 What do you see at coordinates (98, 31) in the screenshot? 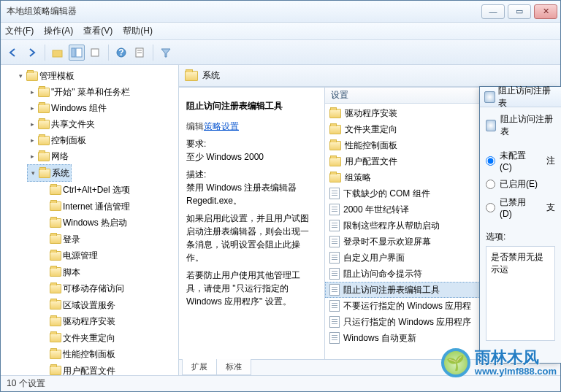
I see `menu-view: 查看(V)` at bounding box center [98, 31].